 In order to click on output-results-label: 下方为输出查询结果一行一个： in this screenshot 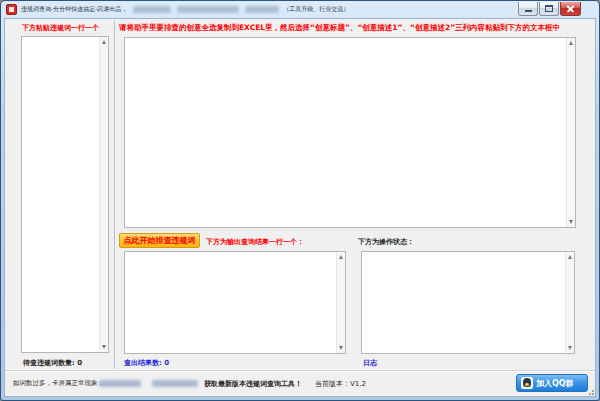, I will do `click(255, 242)`.